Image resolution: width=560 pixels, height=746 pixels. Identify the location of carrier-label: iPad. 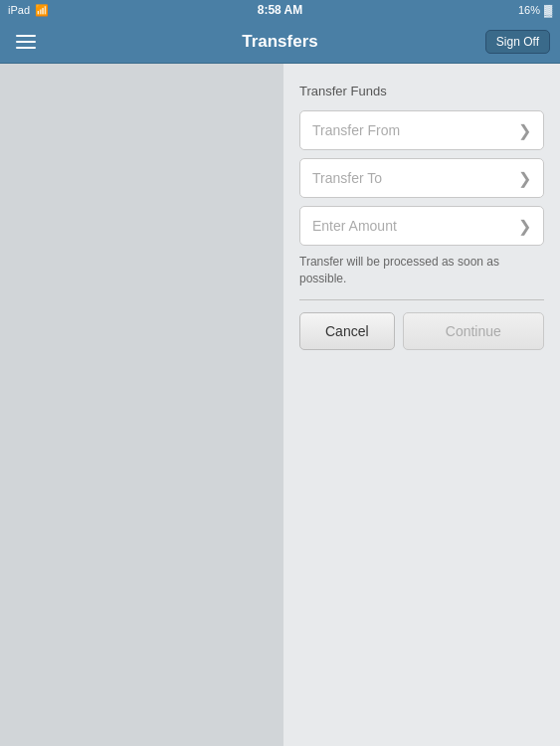
(19, 10).